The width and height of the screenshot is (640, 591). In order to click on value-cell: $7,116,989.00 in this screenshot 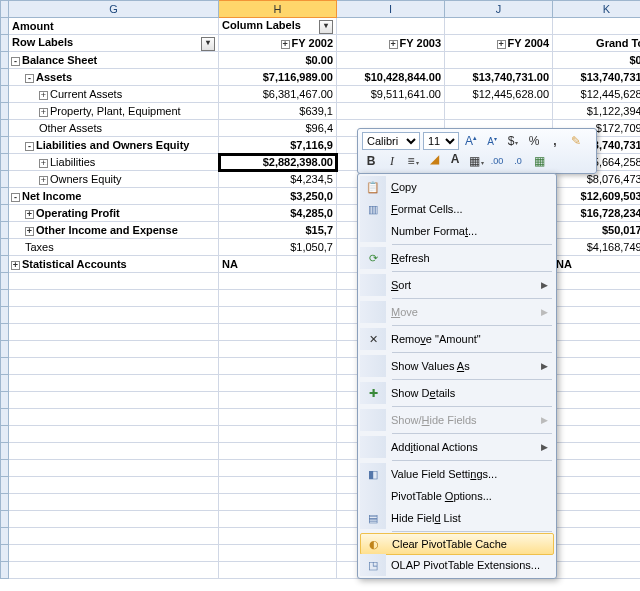, I will do `click(278, 78)`.